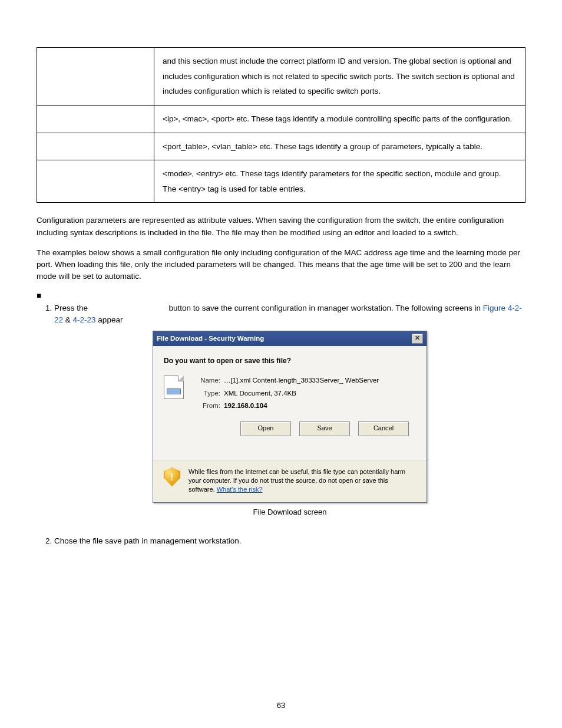  I want to click on row-desc: <port_table>, <vlan_table> etc. These ta…, so click(340, 146).